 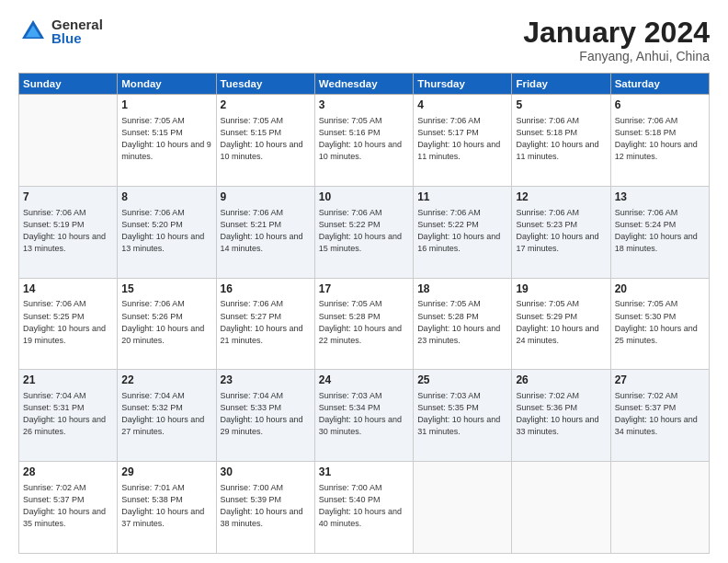 What do you see at coordinates (561, 231) in the screenshot?
I see `day-info: Sunrise: 7:06 AM Sunset: 5:23 PM Dayligh…` at bounding box center [561, 231].